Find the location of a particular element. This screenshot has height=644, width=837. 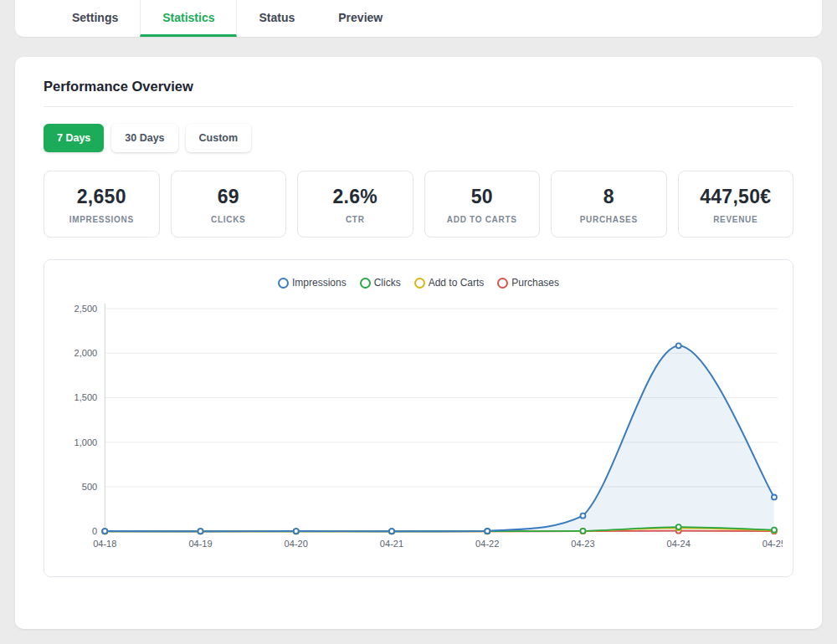

svg-text: 04-18 is located at coordinates (105, 544).